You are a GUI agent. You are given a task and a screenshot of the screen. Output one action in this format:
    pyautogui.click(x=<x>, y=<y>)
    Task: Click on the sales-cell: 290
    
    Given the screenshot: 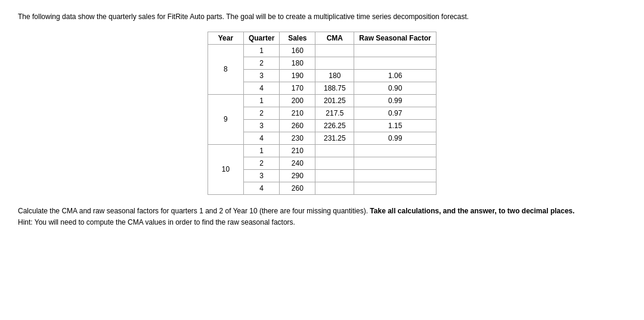 What is the action you would take?
    pyautogui.click(x=298, y=175)
    